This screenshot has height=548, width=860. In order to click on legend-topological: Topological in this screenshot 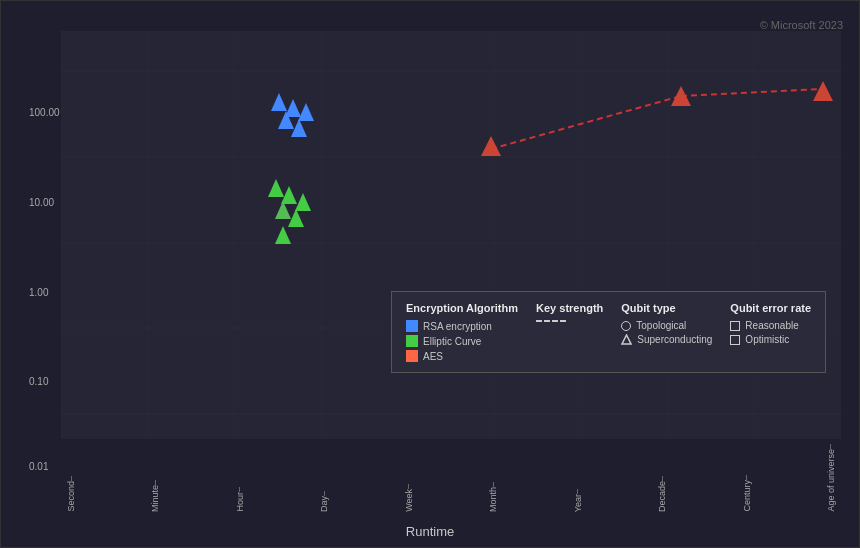, I will do `click(666, 326)`.